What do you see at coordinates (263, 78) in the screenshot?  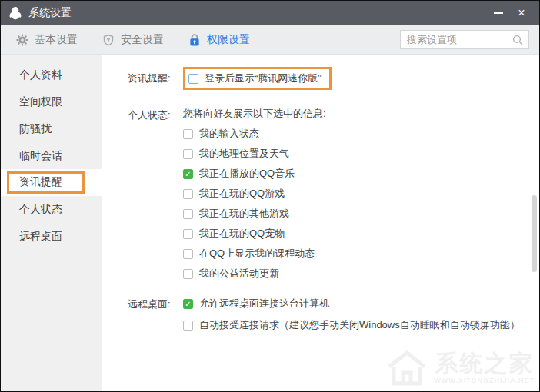 I see `checkbox-label: 登录后显示“腾讯网迷你版”` at bounding box center [263, 78].